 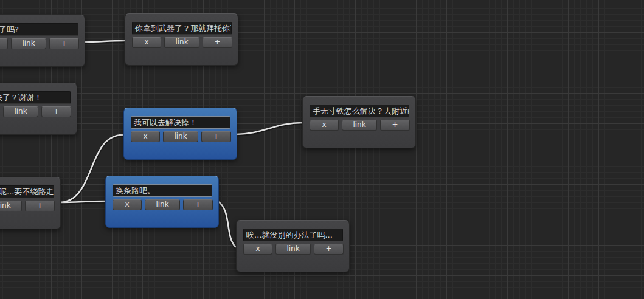 I want to click on dialogue-node-selected: 换条路吧。 x link +, so click(x=162, y=202).